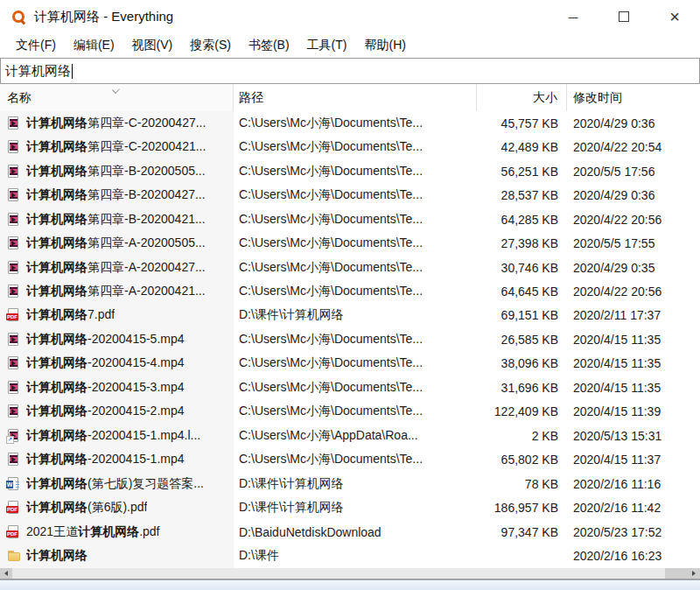 The width and height of the screenshot is (700, 590). What do you see at coordinates (675, 17) in the screenshot?
I see `close-button: ×` at bounding box center [675, 17].